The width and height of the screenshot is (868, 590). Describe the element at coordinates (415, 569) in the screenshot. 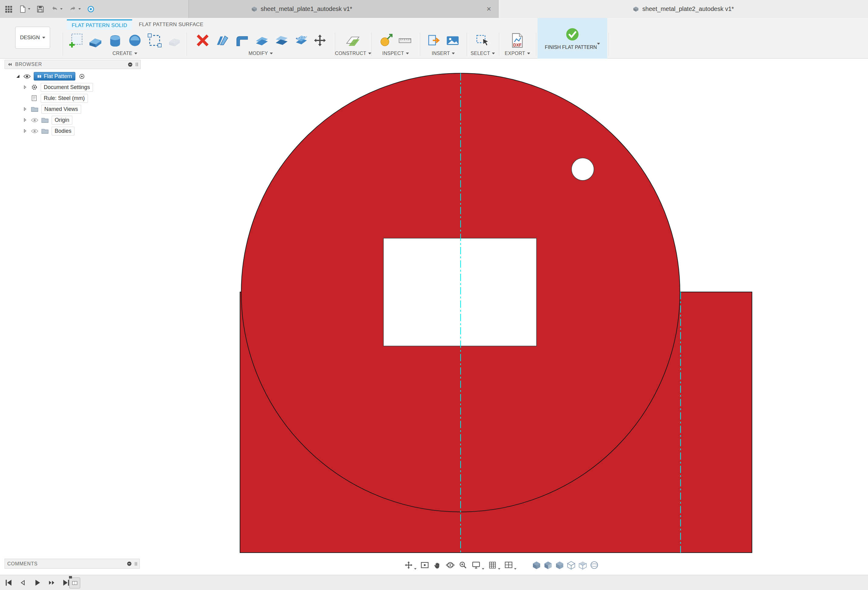

I see `pan-caret-icon` at that location.